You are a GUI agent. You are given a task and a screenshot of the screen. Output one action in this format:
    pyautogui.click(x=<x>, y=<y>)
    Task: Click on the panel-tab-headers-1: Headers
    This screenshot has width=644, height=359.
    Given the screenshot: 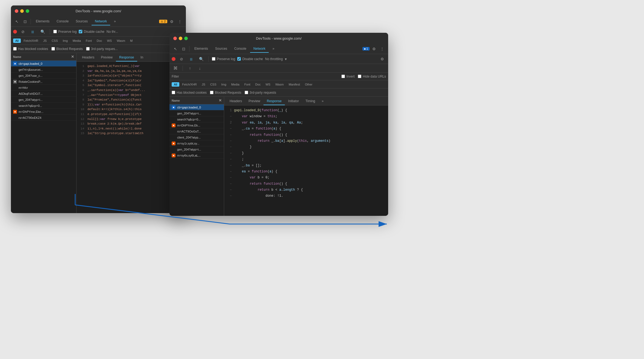 What is the action you would take?
    pyautogui.click(x=88, y=58)
    